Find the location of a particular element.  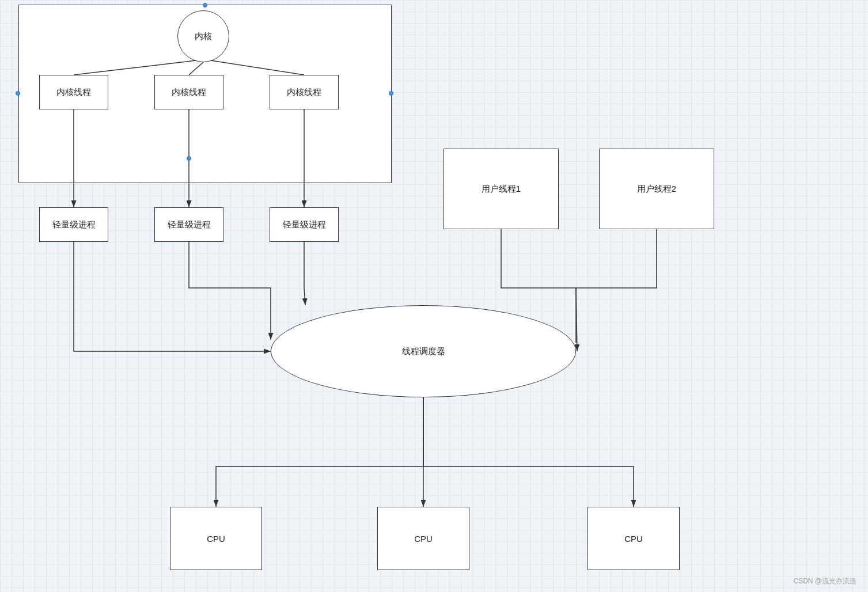

handle-dot-left is located at coordinates (18, 93).